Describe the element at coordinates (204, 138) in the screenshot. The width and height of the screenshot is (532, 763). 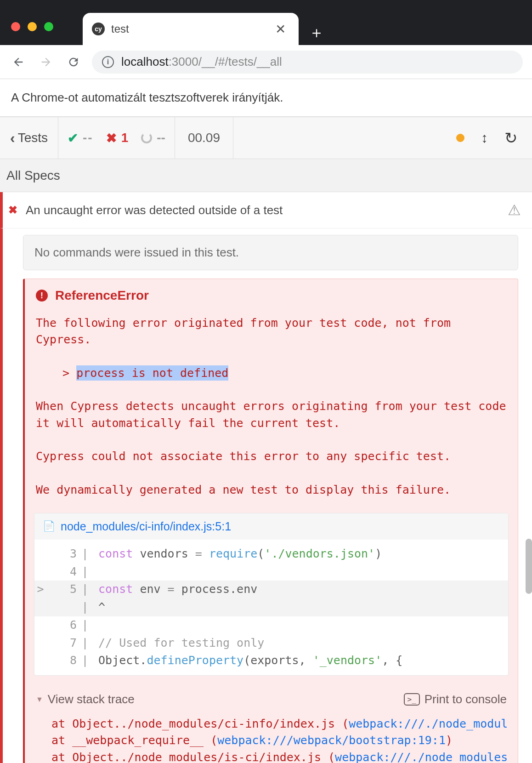
I see `duration-value: 00.09` at that location.